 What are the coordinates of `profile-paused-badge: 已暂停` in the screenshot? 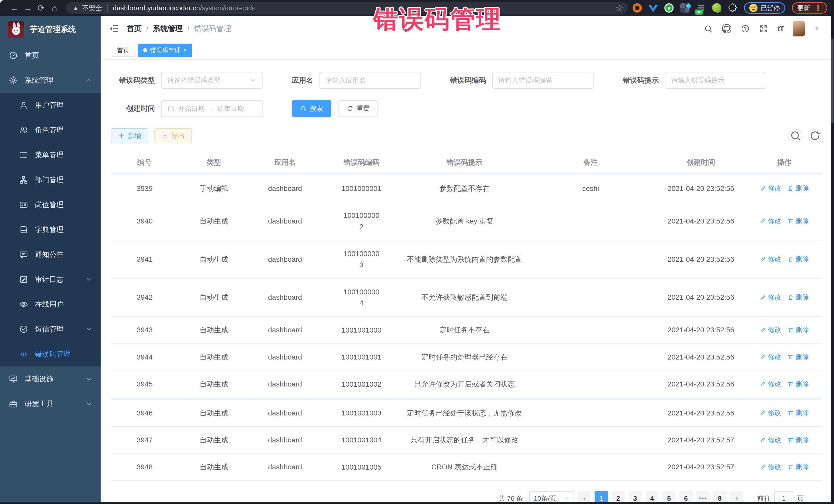 It's located at (765, 8).